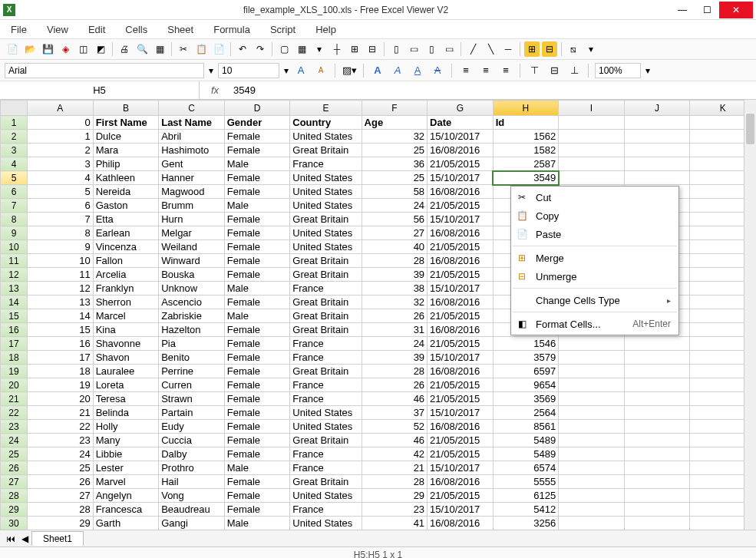  What do you see at coordinates (61, 468) in the screenshot?
I see `cell: 25` at bounding box center [61, 468].